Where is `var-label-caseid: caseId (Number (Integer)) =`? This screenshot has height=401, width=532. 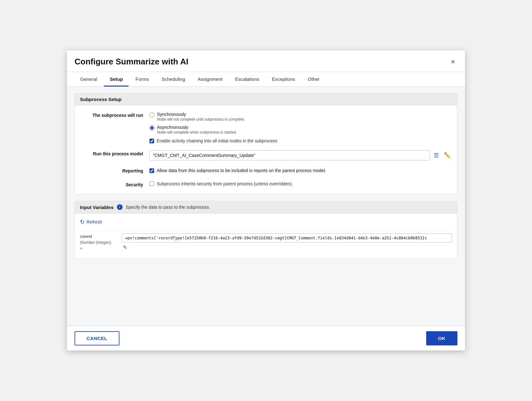
var-label-caseid: caseId (Number (Integer)) = is located at coordinates (99, 242).